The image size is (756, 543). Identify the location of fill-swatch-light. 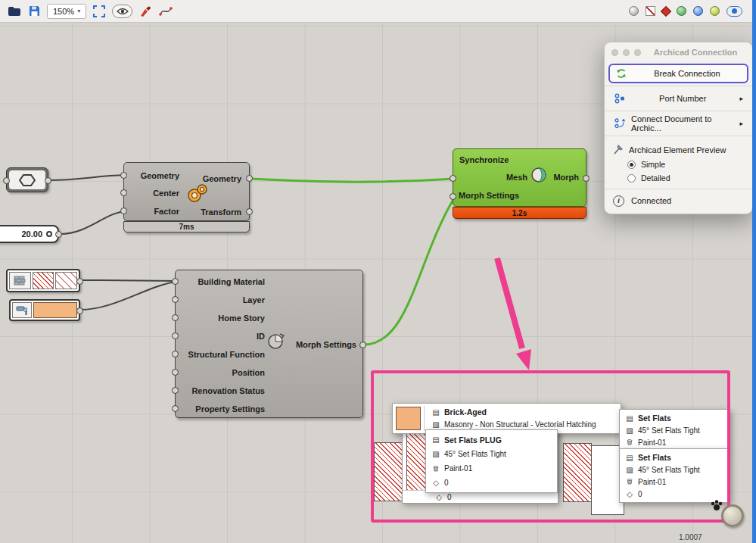
(67, 280).